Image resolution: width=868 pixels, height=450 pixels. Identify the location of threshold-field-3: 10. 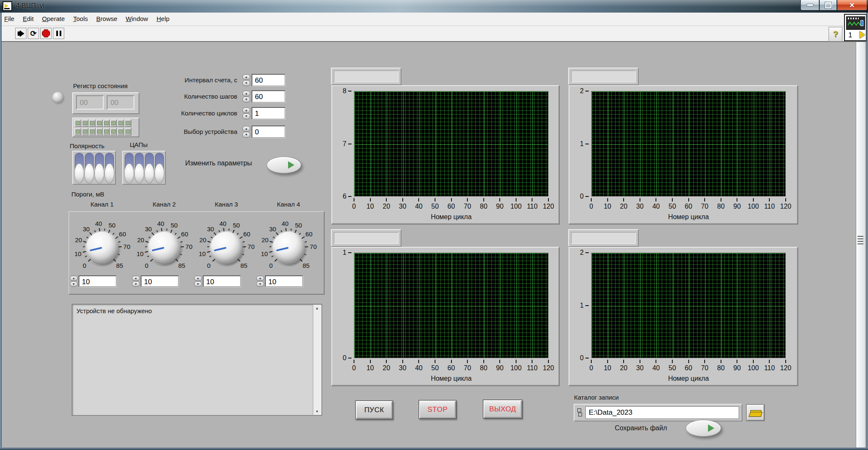
(284, 281).